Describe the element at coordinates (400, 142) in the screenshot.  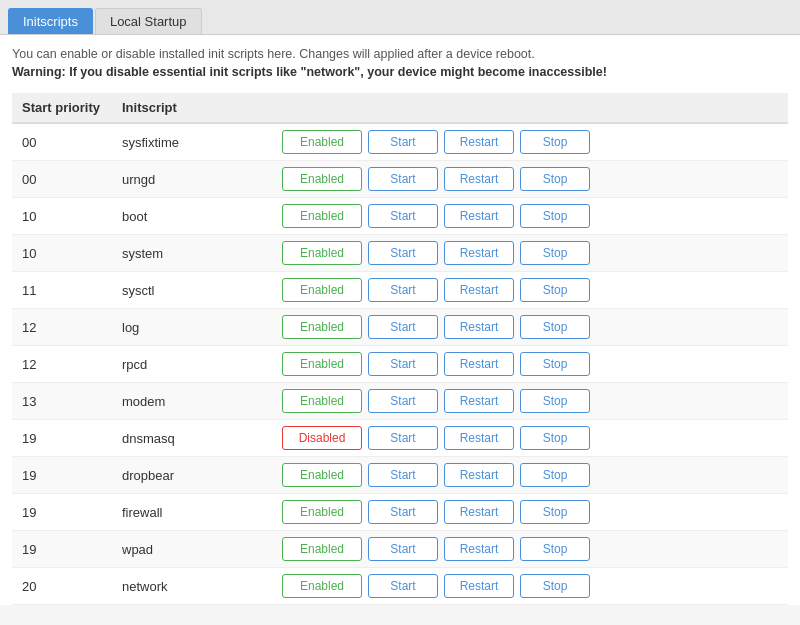
I see `table-row: 00sysfixtimeEnabledStartRestartStop` at that location.